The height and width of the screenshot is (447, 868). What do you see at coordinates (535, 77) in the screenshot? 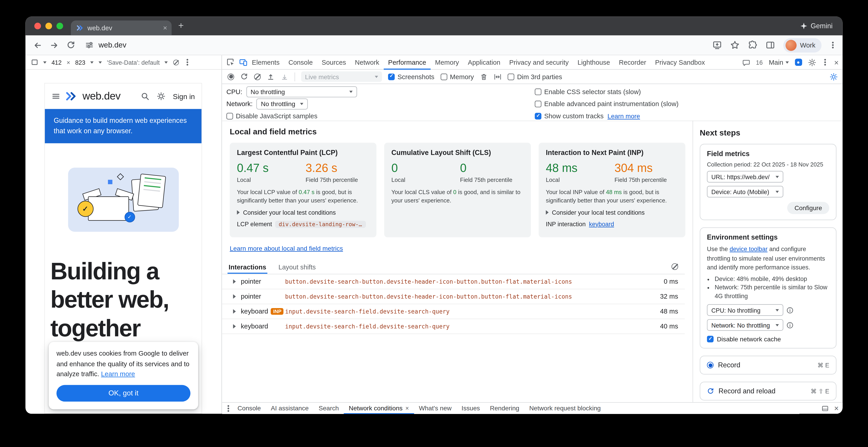
I see `dim-3rd-parties-checkbox: Dim 3rd parties` at bounding box center [535, 77].